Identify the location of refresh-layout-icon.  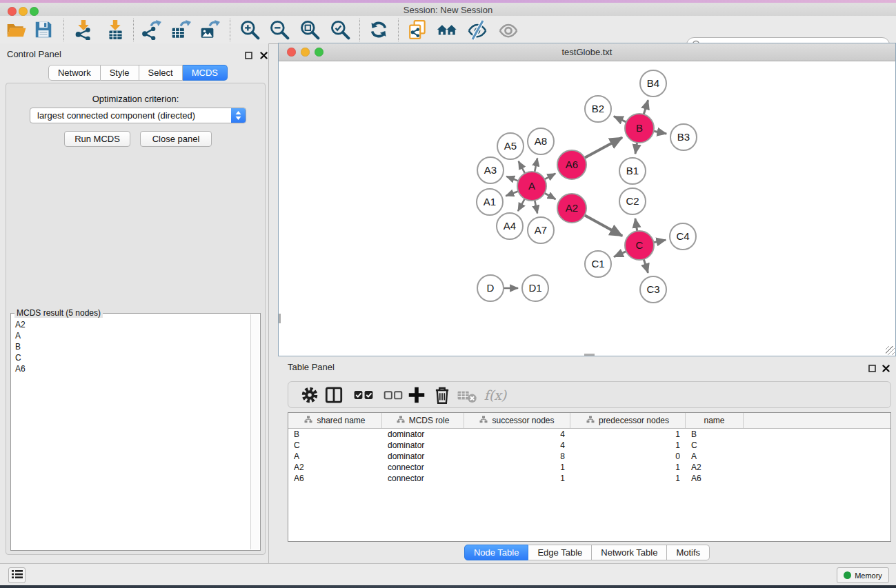
(379, 30).